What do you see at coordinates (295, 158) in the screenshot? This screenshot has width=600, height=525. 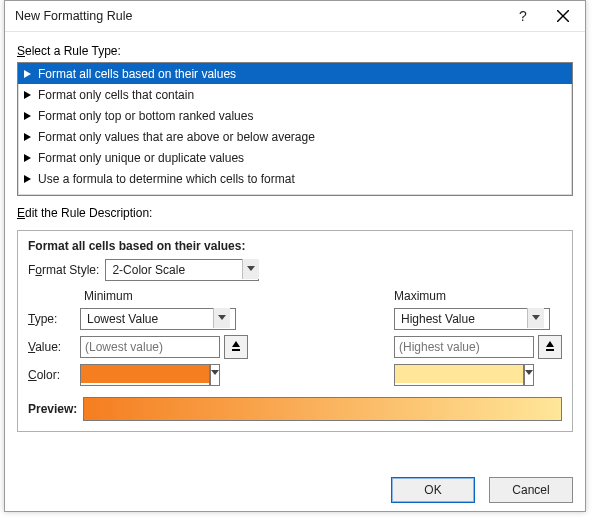 I see `rule-type-item: Format only unique or duplicate values` at bounding box center [295, 158].